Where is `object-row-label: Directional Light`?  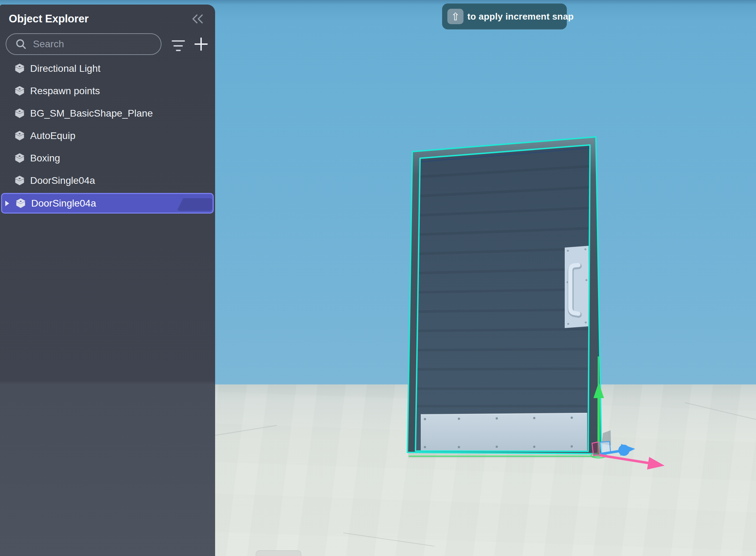 object-row-label: Directional Light is located at coordinates (65, 69).